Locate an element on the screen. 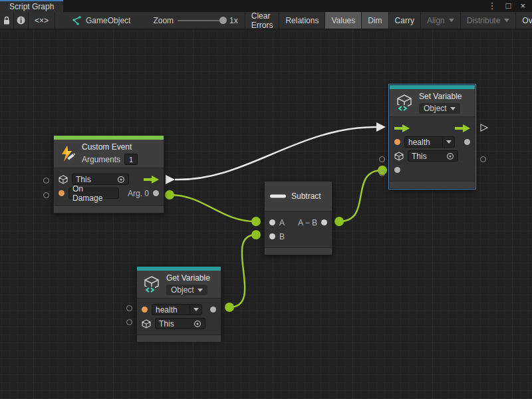 Image resolution: width=532 pixels, height=399 pixels. window-controls: ⋮ □ × is located at coordinates (510, 6).